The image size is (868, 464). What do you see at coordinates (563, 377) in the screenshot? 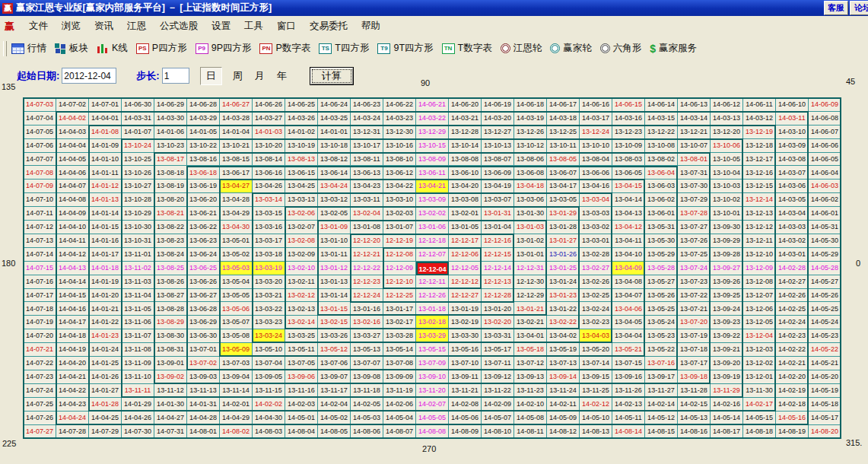
I see `date-cell: 13-09-14` at bounding box center [563, 377].